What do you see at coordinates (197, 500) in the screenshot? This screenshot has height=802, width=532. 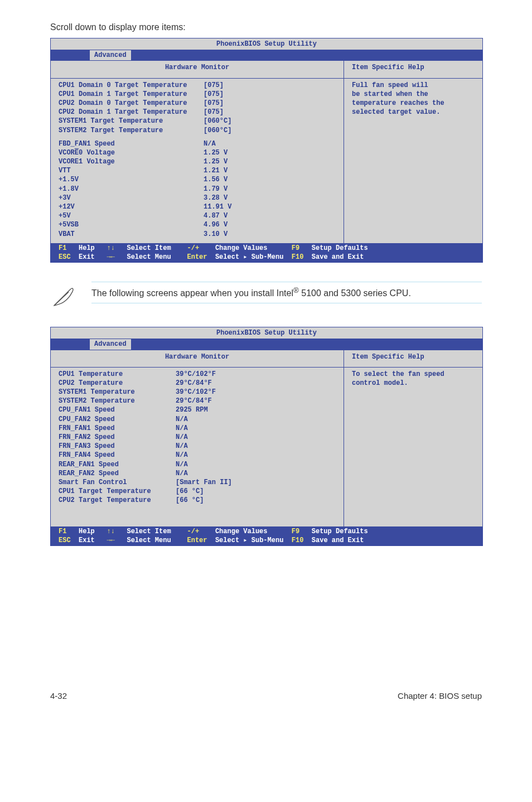 I see `table-row: CPU2 Target Temperature[66 °C]` at bounding box center [197, 500].